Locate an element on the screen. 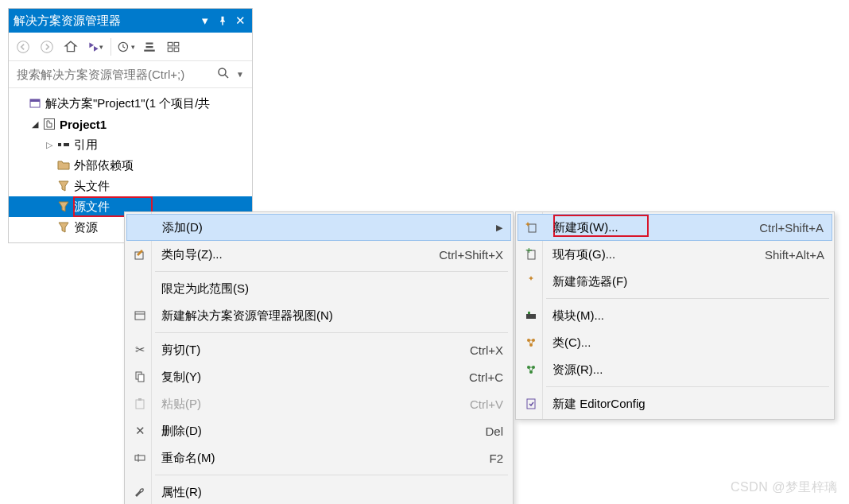  back-button is located at coordinates (23, 47).